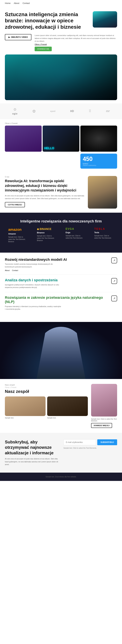 The width and height of the screenshot is (122, 644). I want to click on team-sample-2: Sample text., so click(67, 418).